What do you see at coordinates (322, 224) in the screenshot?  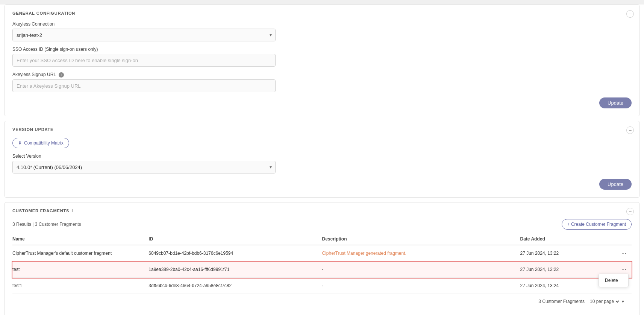 I see `results-bar: 3 Results | 3 Customer Fragments + Creat…` at bounding box center [322, 224].